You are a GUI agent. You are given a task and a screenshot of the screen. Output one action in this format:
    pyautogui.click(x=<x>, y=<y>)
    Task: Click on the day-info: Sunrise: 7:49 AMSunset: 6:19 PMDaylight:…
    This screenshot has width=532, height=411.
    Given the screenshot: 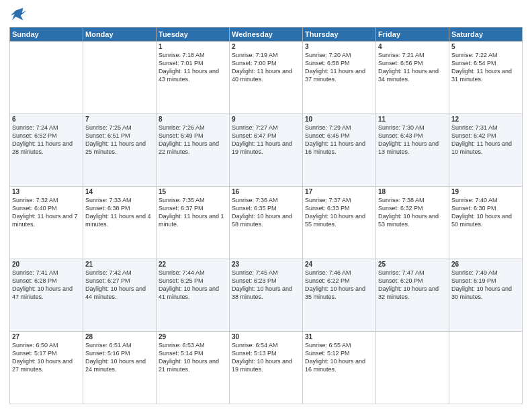 What is the action you would take?
    pyautogui.click(x=486, y=285)
    